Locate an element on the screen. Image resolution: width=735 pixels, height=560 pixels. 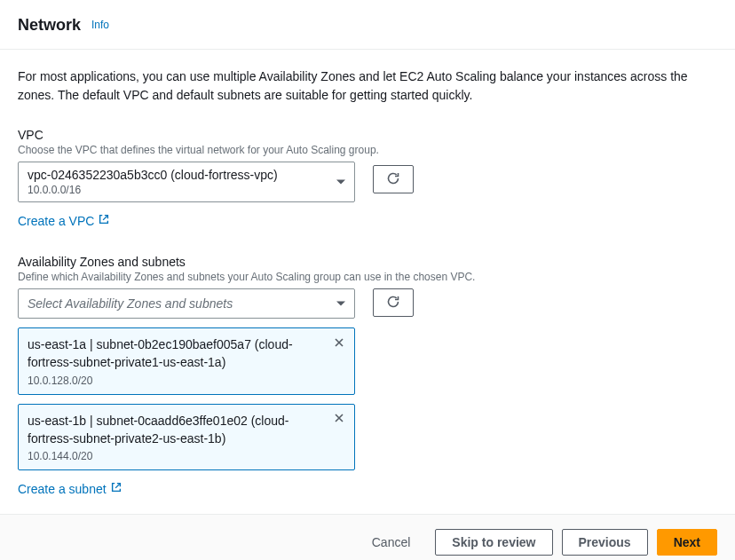
page-title: Network is located at coordinates (50, 25).